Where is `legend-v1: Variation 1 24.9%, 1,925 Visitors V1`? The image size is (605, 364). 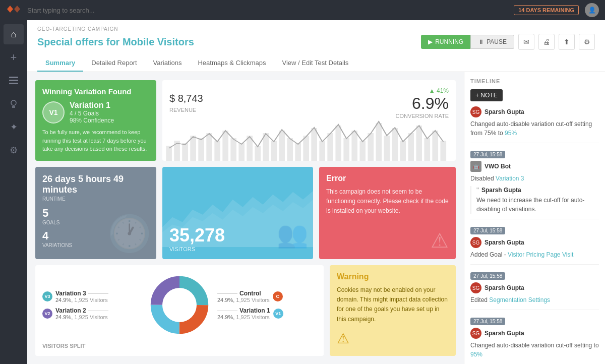 legend-v1: Variation 1 24.9%, 1,925 Visitors V1 is located at coordinates (267, 314).